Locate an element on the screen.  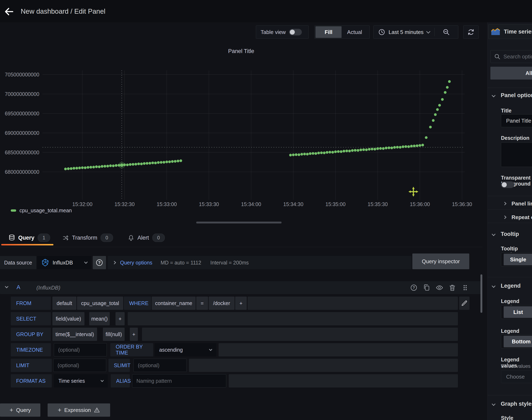
section-panel-options: Panel options is located at coordinates (510, 95).